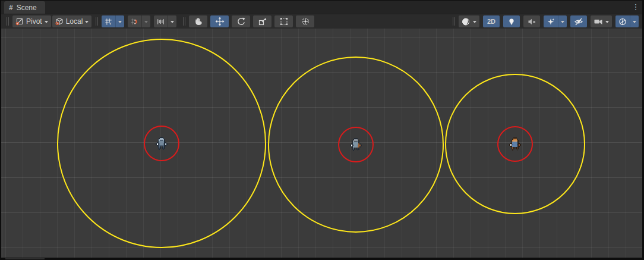 The image size is (644, 260). I want to click on eye-slash-icon, so click(579, 21).